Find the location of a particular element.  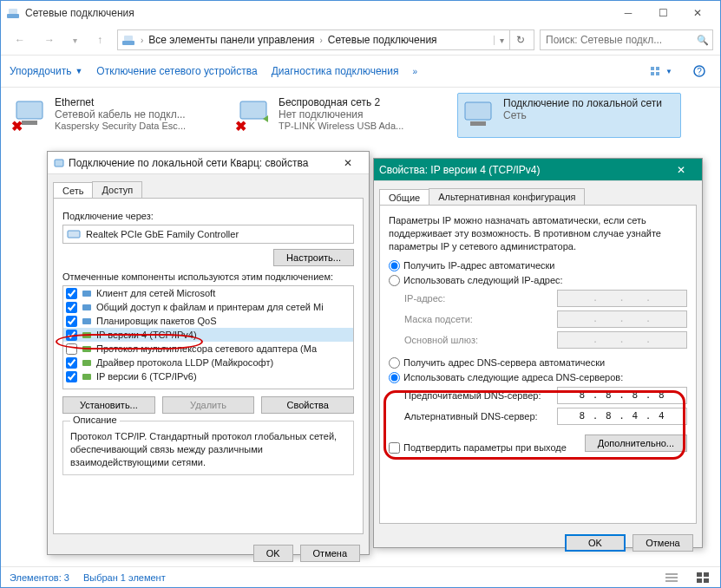

tab-network: Сеть is located at coordinates (73, 191).